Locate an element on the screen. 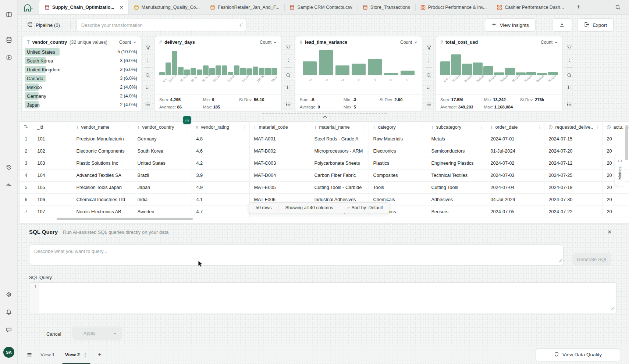 Image resolution: width=629 pixels, height=364 pixels. table-cell: 4.2 is located at coordinates (221, 163).